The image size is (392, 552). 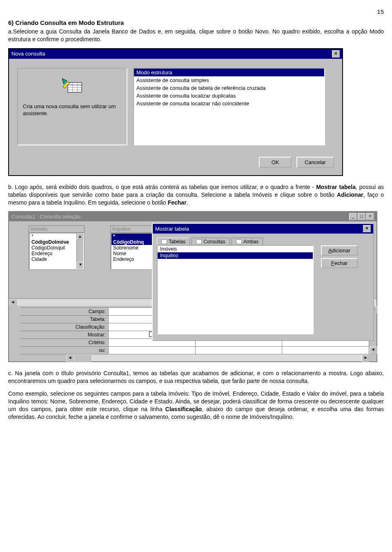 What do you see at coordinates (196, 377) in the screenshot?
I see `paragraph-c1: c. Na janela com o título provisório Con…` at bounding box center [196, 377].